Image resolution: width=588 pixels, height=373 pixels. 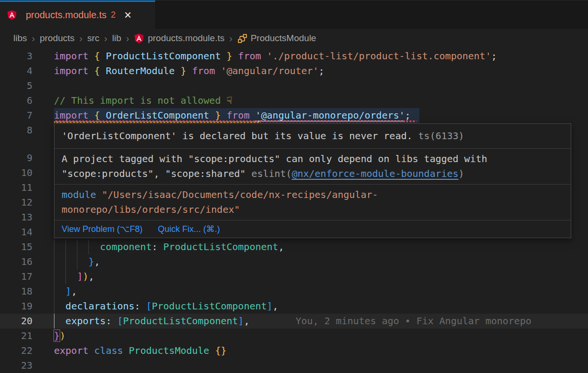 What do you see at coordinates (16, 336) in the screenshot?
I see `line-number: 21` at bounding box center [16, 336].